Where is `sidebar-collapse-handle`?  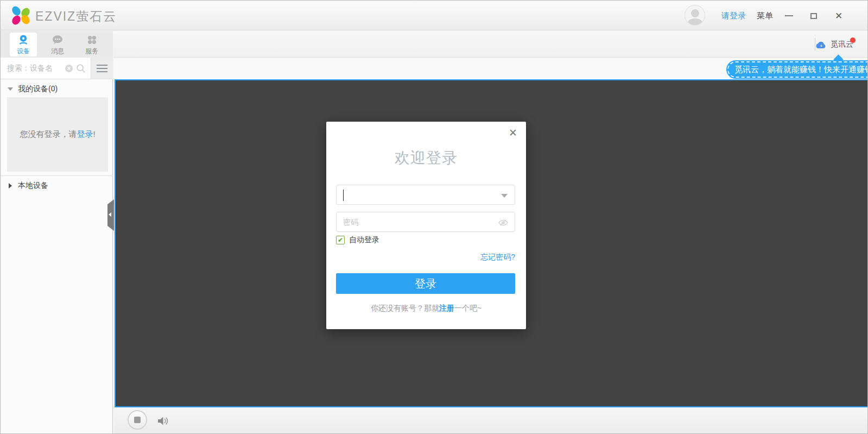
sidebar-collapse-handle is located at coordinates (111, 215).